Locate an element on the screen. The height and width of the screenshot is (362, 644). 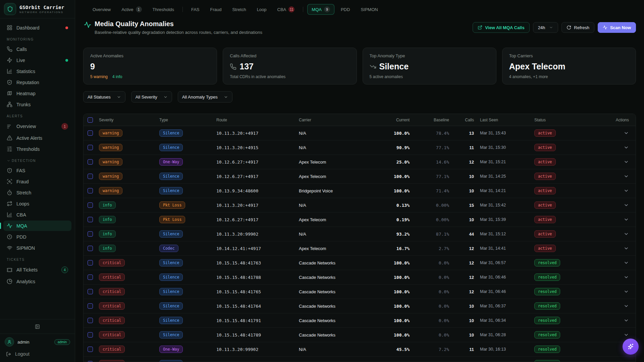
table-row: infoSilence10.11.3.20:99902N/A93.2%87.1%… is located at coordinates (360, 234).